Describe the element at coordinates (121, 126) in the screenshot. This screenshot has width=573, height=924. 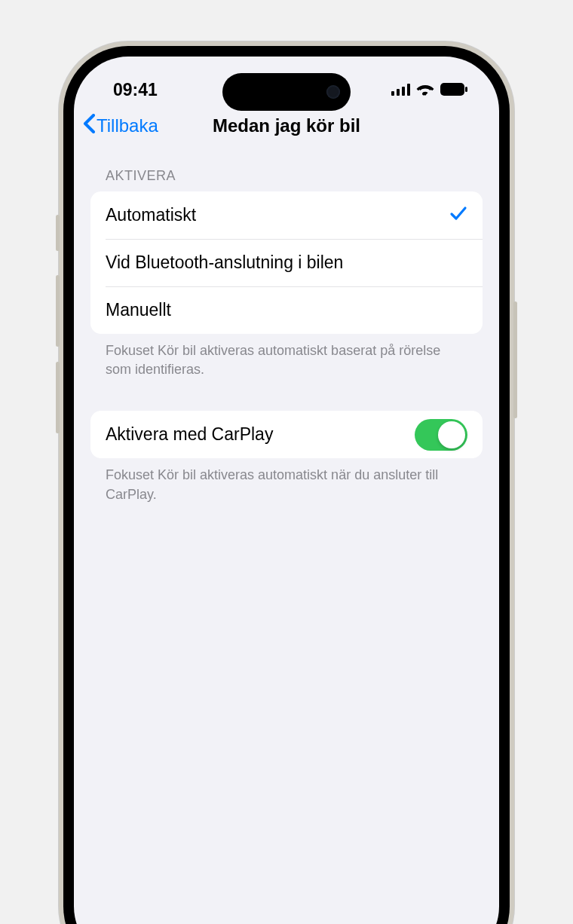
I see `back-button: Tillbaka` at that location.